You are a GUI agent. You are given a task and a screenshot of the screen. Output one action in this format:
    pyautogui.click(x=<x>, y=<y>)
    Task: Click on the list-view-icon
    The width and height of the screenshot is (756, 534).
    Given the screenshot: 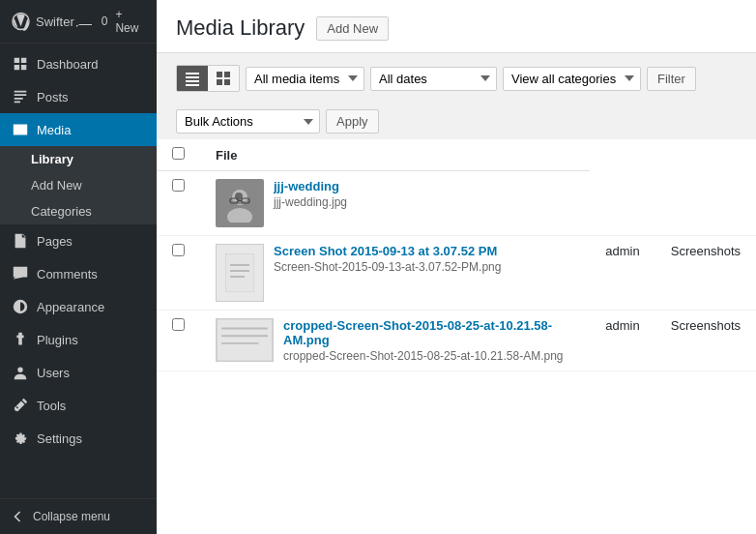 What is the action you would take?
    pyautogui.click(x=192, y=78)
    